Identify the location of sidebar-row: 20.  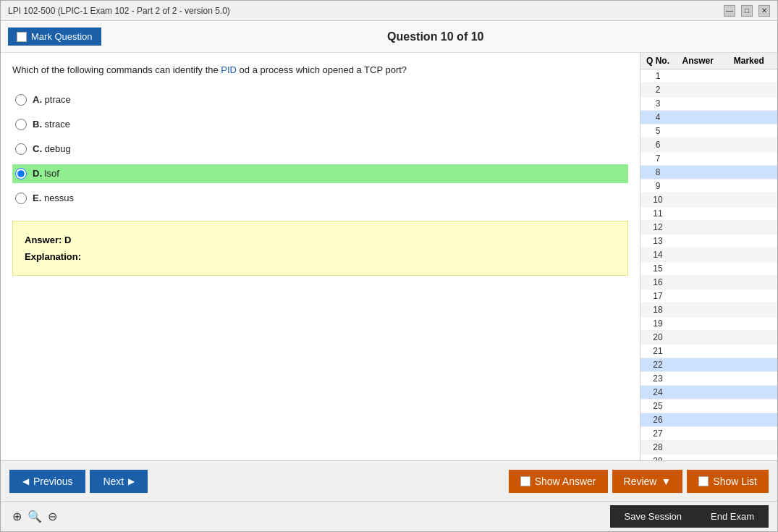
(709, 337).